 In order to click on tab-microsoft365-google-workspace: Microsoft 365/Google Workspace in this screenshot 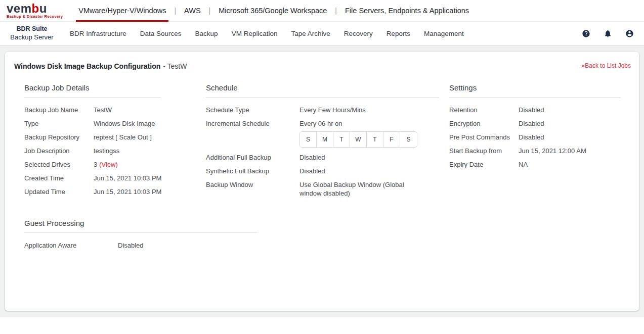, I will do `click(273, 10)`.